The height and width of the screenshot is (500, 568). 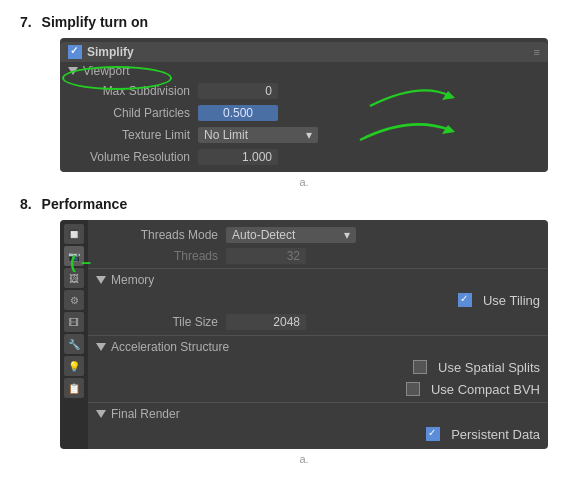 What do you see at coordinates (318, 414) in the screenshot?
I see `final-render-subheader: Final Render` at bounding box center [318, 414].